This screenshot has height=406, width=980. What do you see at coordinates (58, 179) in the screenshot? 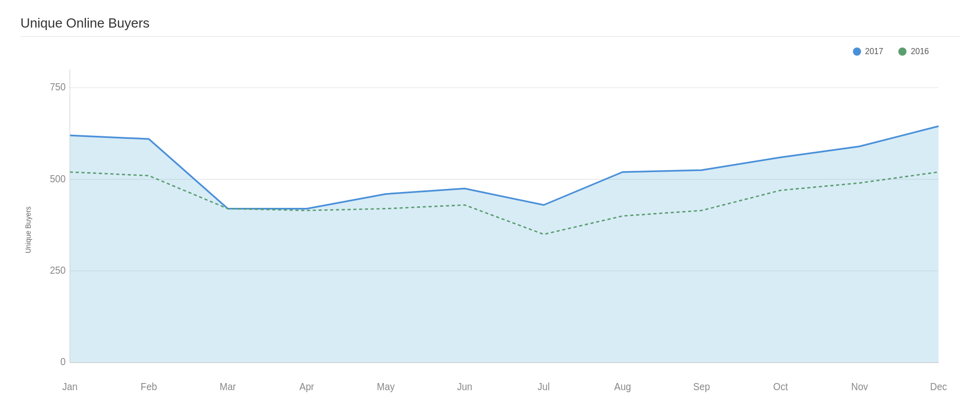
I see `svg-text: 500` at bounding box center [58, 179].